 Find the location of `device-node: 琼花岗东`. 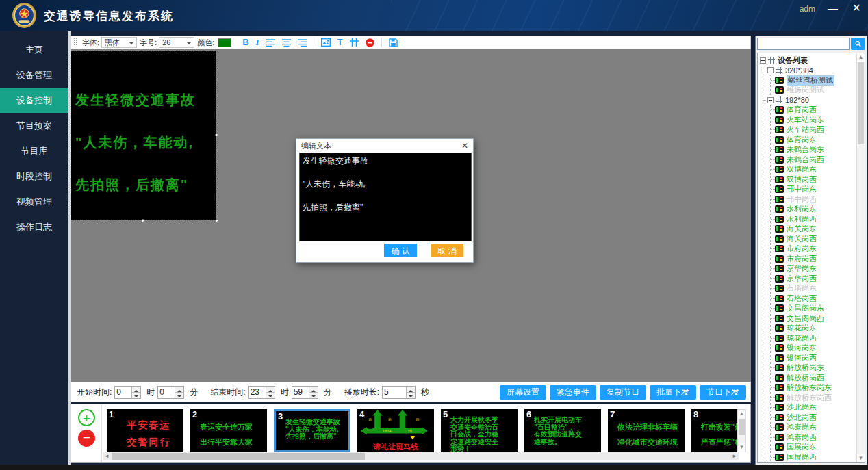

device-node: 琼花岗东 is located at coordinates (813, 328).